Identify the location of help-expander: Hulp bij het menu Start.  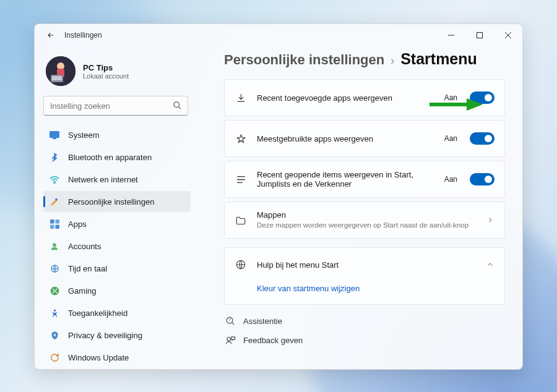
(365, 265).